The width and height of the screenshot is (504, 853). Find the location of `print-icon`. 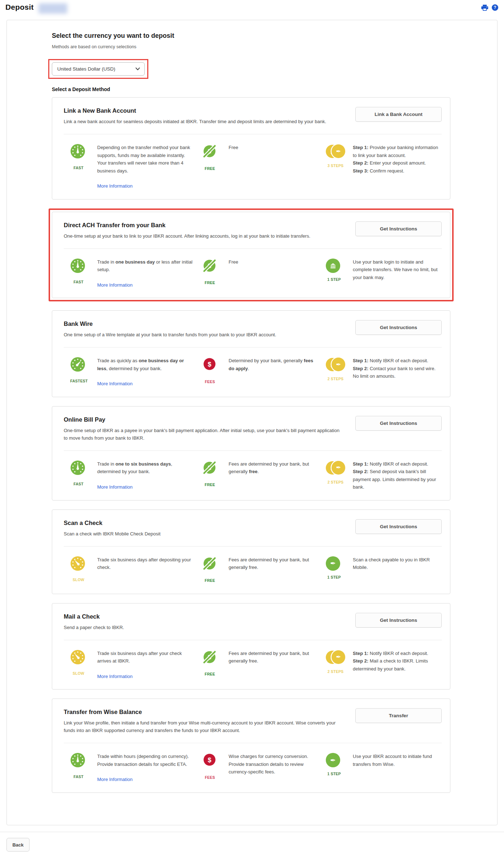

print-icon is located at coordinates (485, 8).